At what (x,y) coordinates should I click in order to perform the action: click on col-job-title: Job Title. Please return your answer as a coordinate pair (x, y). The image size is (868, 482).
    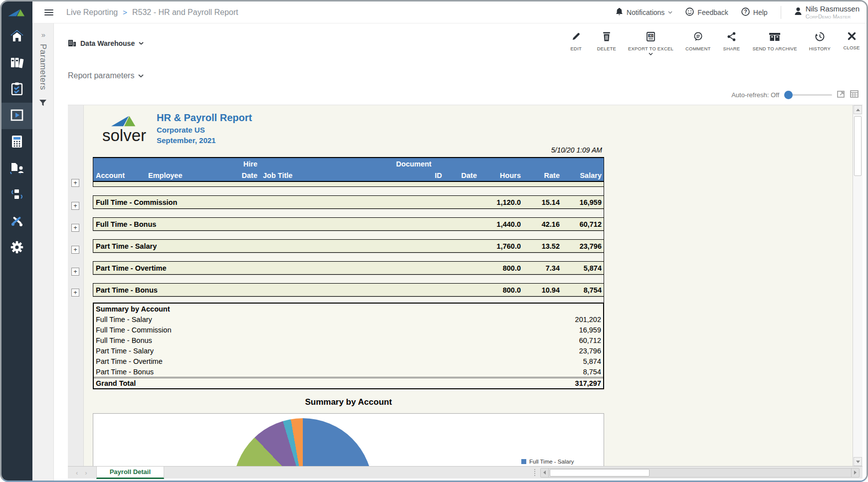
    Looking at the image, I should click on (304, 175).